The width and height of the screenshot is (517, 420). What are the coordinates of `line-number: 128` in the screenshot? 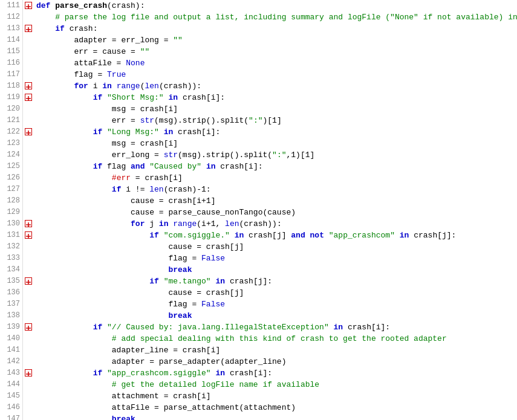 It's located at (11, 201).